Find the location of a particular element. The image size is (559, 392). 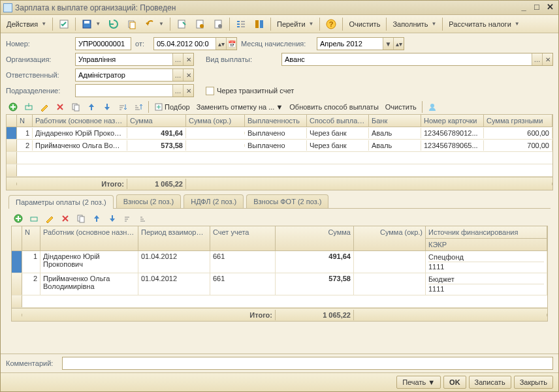

maximize-button: □ is located at coordinates (537, 8).